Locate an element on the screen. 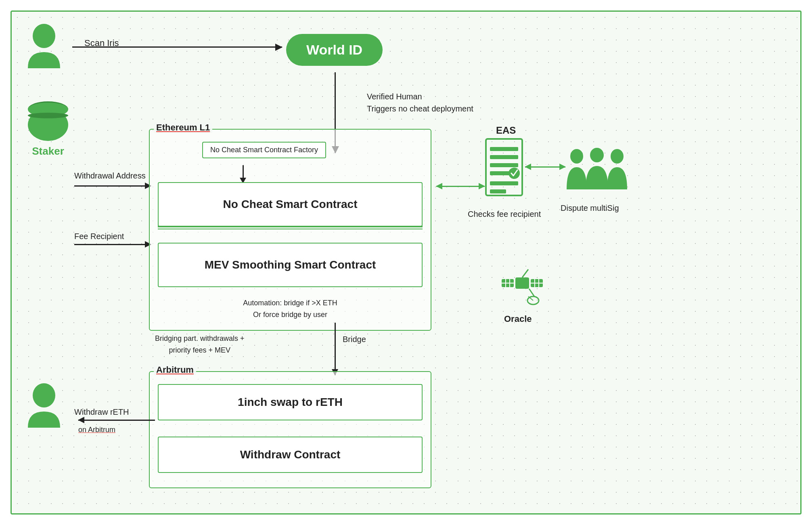 The height and width of the screenshot is (525, 812). withdraw-reth-arrow is located at coordinates (117, 420).